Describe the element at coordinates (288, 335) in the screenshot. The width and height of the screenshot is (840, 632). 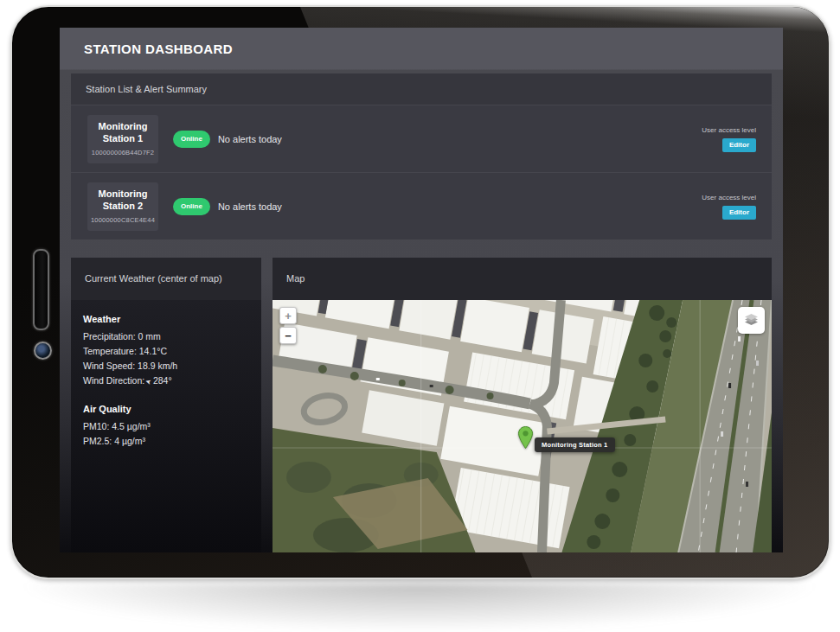
I see `zoom-out-button: −` at that location.